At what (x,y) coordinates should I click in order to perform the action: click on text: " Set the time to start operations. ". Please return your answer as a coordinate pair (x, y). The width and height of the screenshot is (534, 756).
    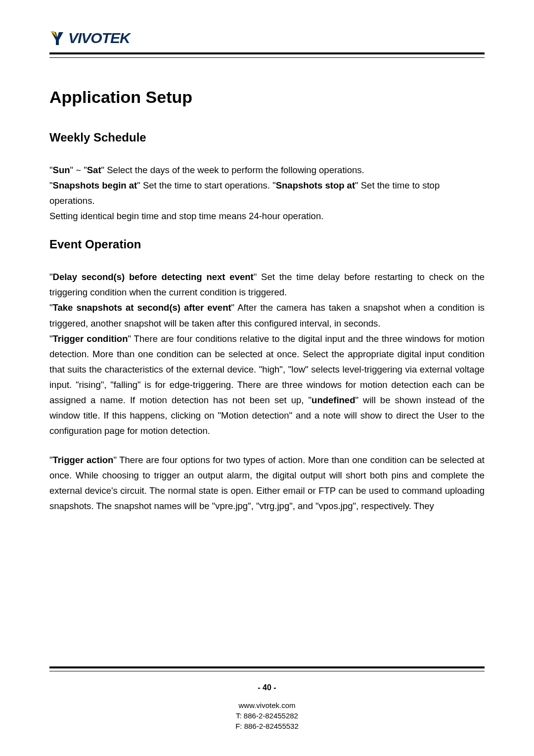
    Looking at the image, I should click on (207, 185).